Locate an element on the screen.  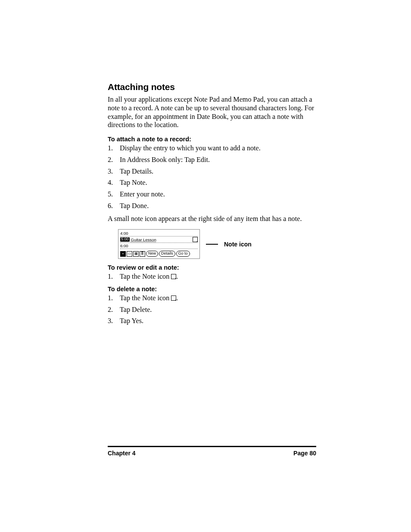
step-item: Tap Yes. is located at coordinates (212, 321).